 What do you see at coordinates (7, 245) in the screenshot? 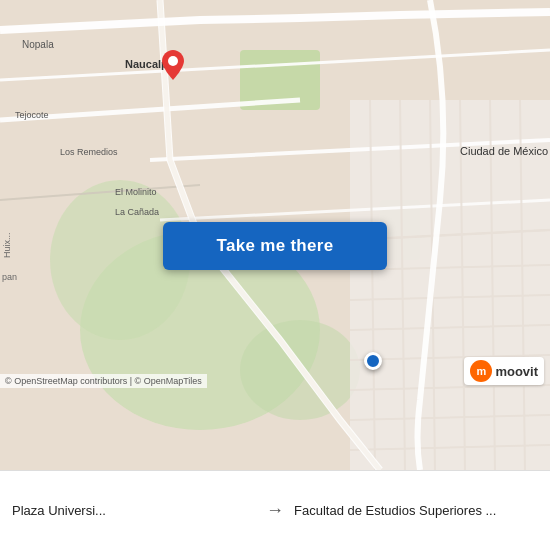
I see `svg-text: Huix...` at bounding box center [7, 245].